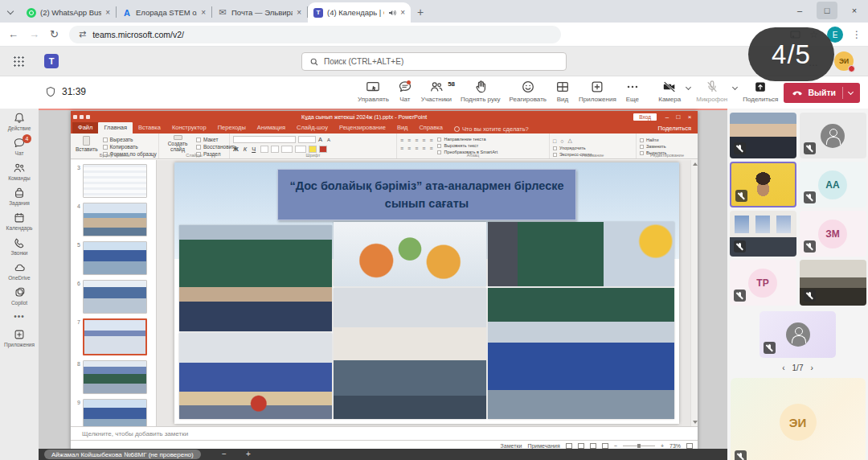  I want to click on participant-tile-initials: ЗМ, so click(833, 233).